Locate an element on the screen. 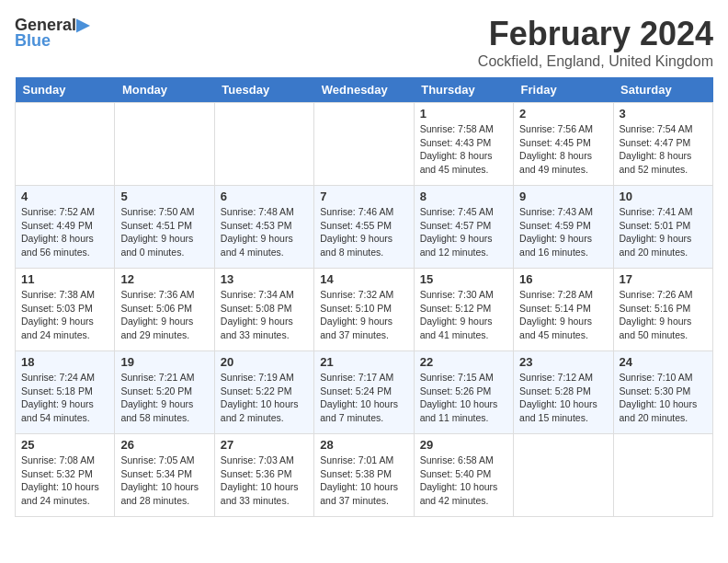 The height and width of the screenshot is (563, 728). day-info: Sunrise: 7:38 AM Sunset: 5:03 PM Dayligh… is located at coordinates (64, 315).